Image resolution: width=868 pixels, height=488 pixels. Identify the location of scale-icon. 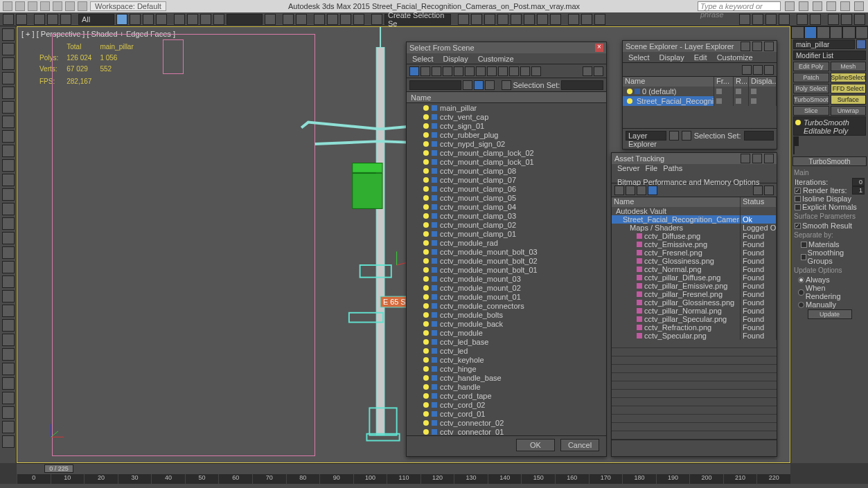
(206, 19).